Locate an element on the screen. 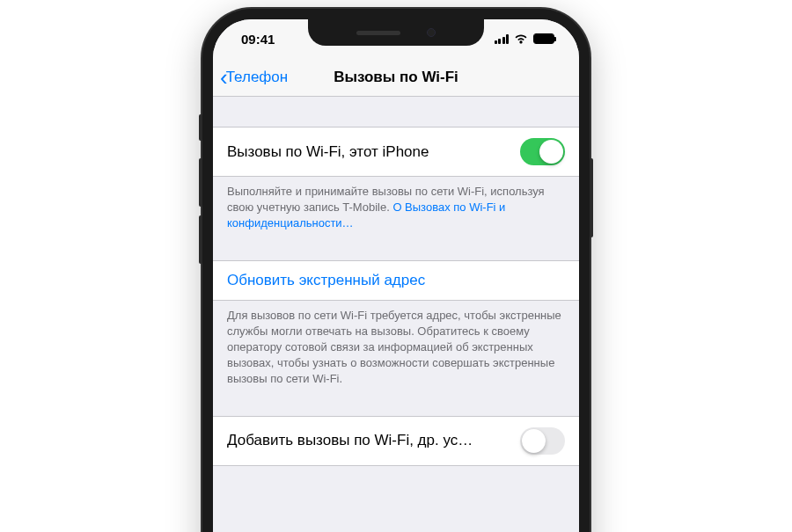  power-button is located at coordinates (591, 198).